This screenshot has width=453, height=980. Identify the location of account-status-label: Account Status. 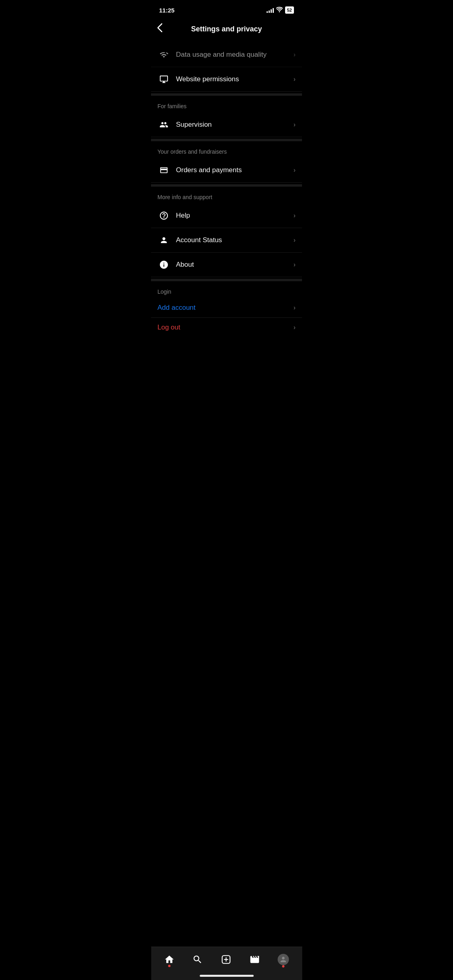
(235, 240).